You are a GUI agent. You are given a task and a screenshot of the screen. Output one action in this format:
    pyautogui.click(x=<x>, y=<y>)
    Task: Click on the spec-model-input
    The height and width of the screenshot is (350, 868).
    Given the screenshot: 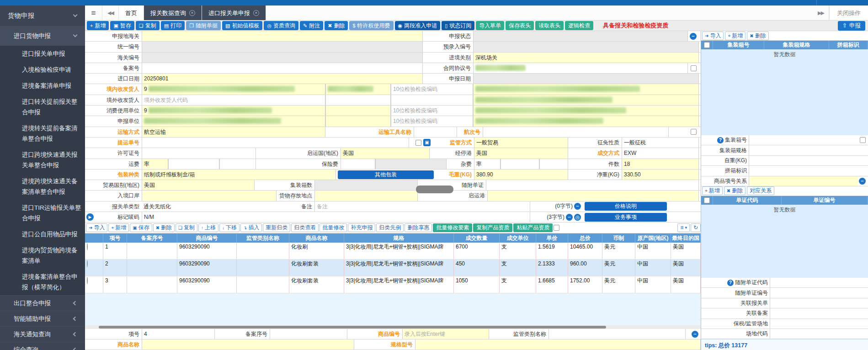 What is the action you would take?
    pyautogui.click(x=558, y=345)
    